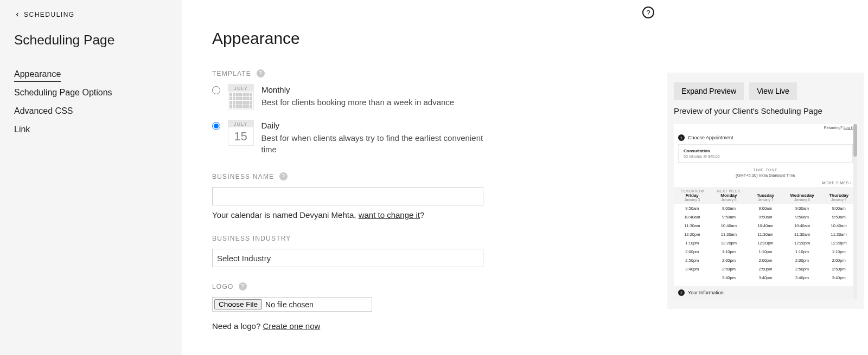  I want to click on step-number-icon: 2, so click(681, 293).